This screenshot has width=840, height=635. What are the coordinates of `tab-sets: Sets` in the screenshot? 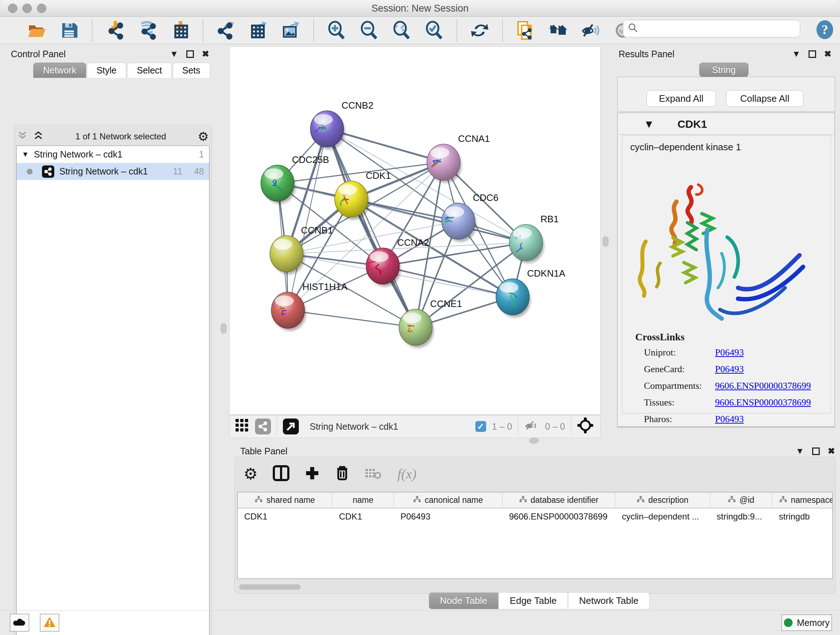 It's located at (191, 70).